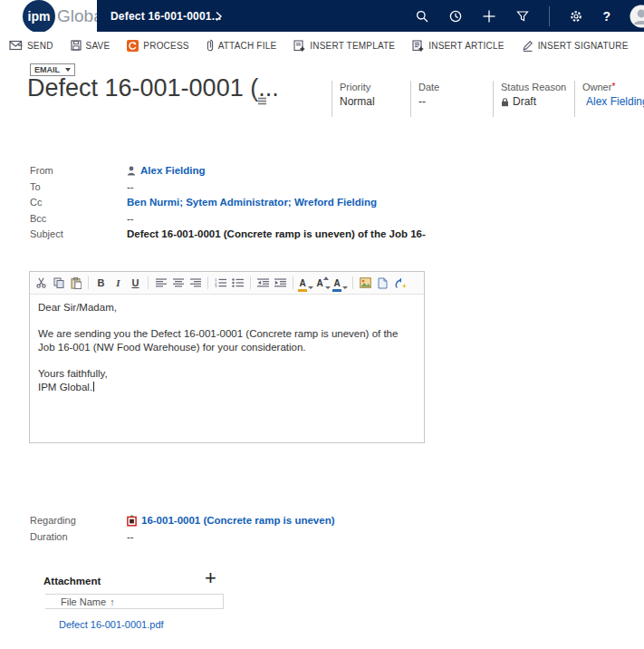 The image size is (644, 649). Describe the element at coordinates (166, 16) in the screenshot. I see `breadcrumb: Defect 16-001-0001...` at that location.